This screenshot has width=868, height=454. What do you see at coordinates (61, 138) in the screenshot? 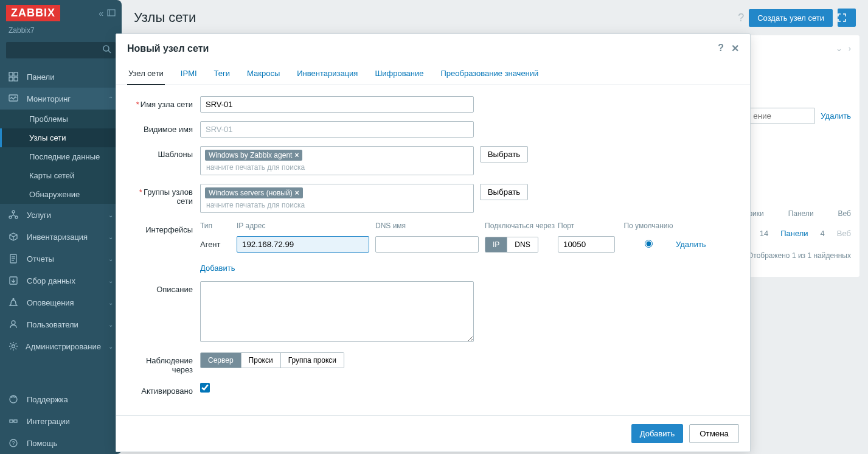
I see `sub-hosts: Узлы сети` at bounding box center [61, 138].